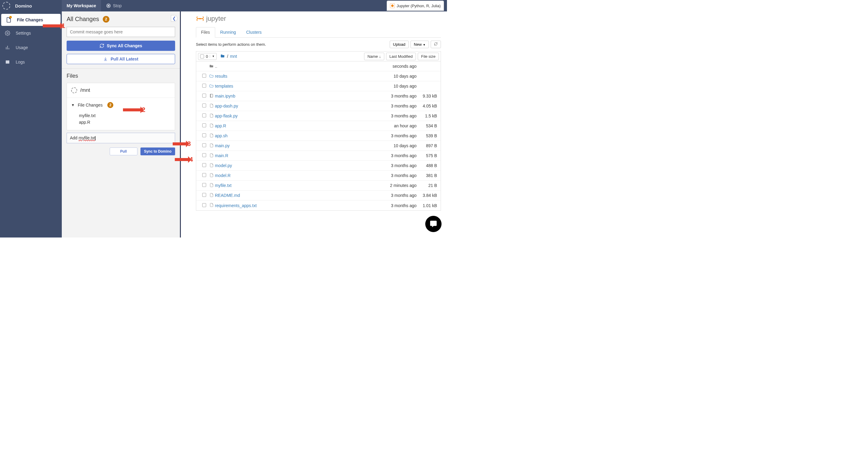 Image resolution: width=868 pixels, height=475 pixels. Describe the element at coordinates (318, 186) in the screenshot. I see `file-row: myfile.txt2 minutes ago21 B` at that location.